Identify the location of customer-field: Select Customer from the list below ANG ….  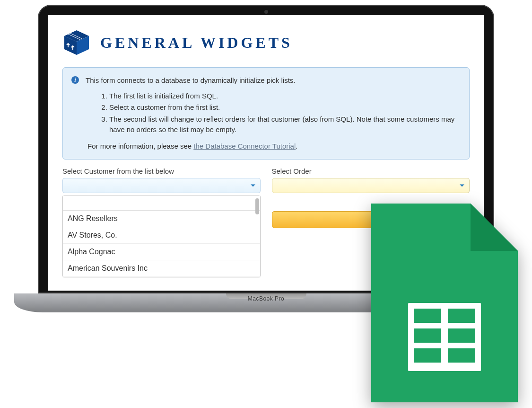
(162, 222).